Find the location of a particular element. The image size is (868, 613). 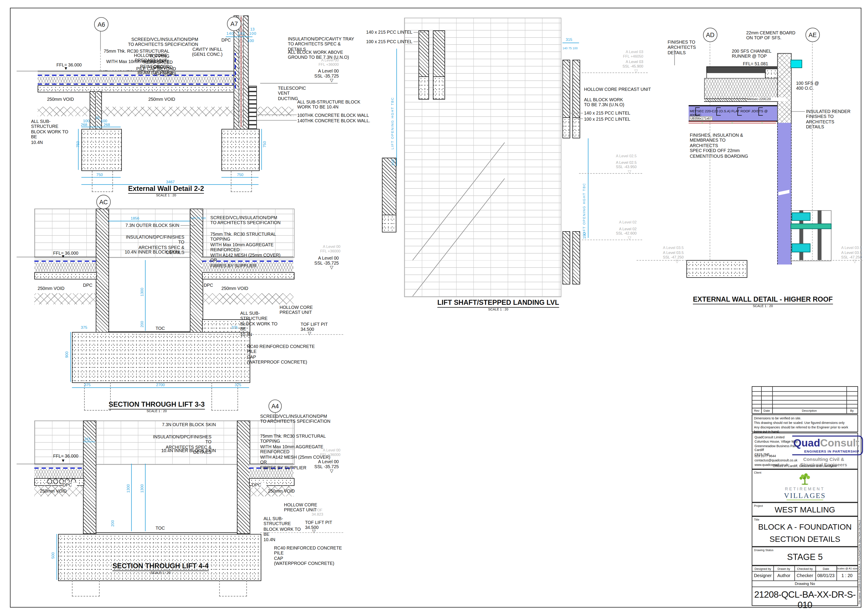

ffl-5: FFL= 51.081 is located at coordinates (760, 64).